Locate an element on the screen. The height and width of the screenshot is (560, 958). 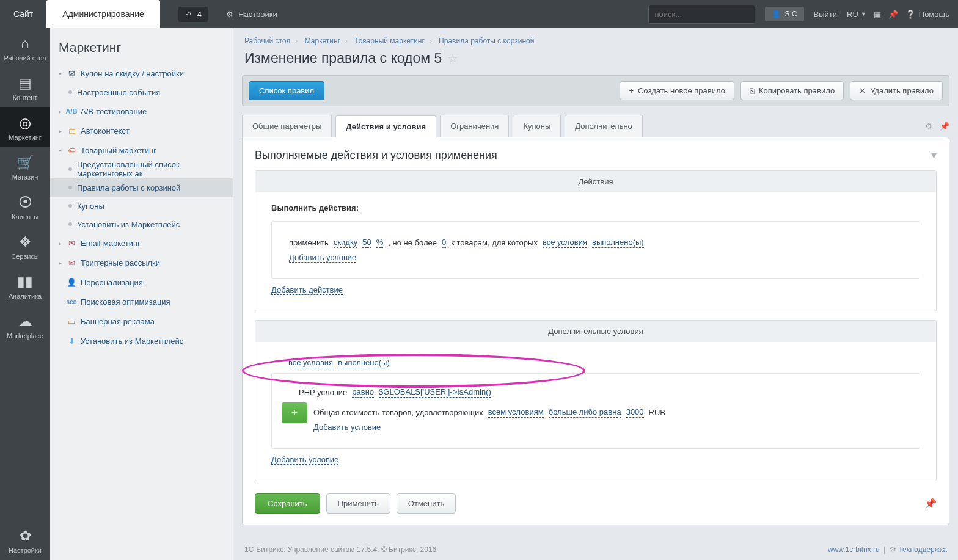
form-footer: Сохранить Применить Отменить 📌 is located at coordinates (596, 503).